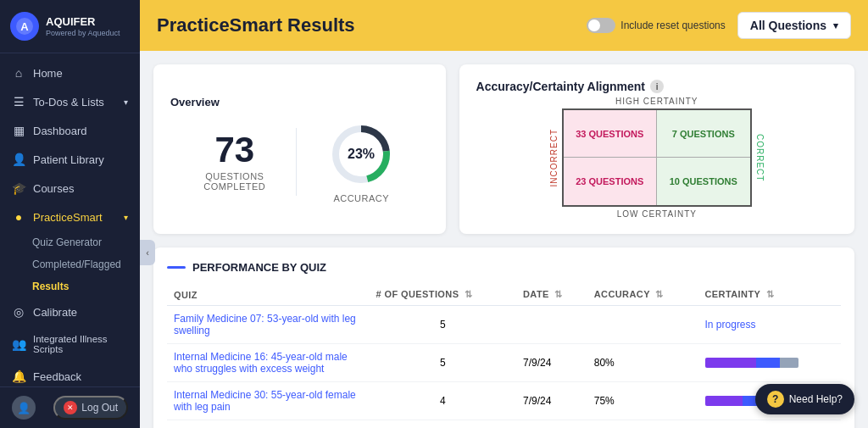 The image size is (868, 428). I want to click on sidebar-collapse-button: ‹, so click(147, 253).